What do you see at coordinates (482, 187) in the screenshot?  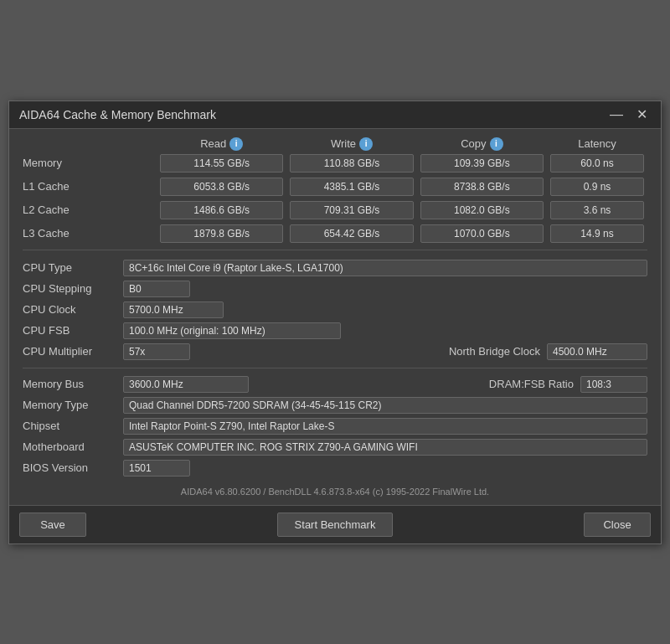 I see `bench-copy-value: 8738.8 GB/s` at bounding box center [482, 187].